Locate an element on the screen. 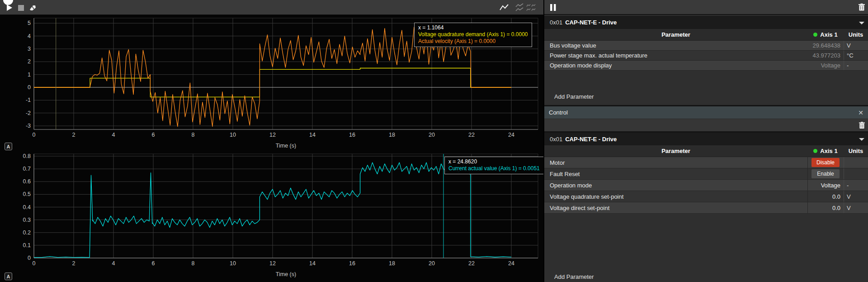 This screenshot has height=282, width=868. autoscale-button-top-chart: A is located at coordinates (8, 147).